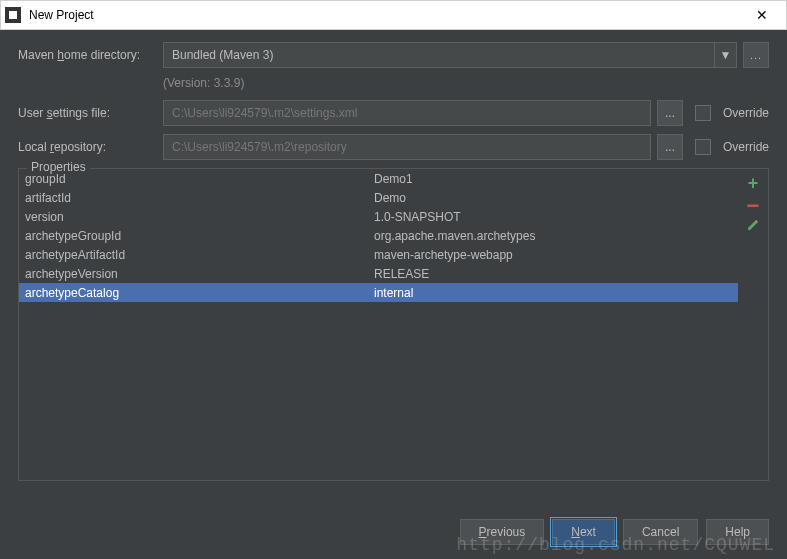 The height and width of the screenshot is (559, 787). I want to click on local-repo-row: Local repository: C:\Users\li924579\.m2\…, so click(394, 147).